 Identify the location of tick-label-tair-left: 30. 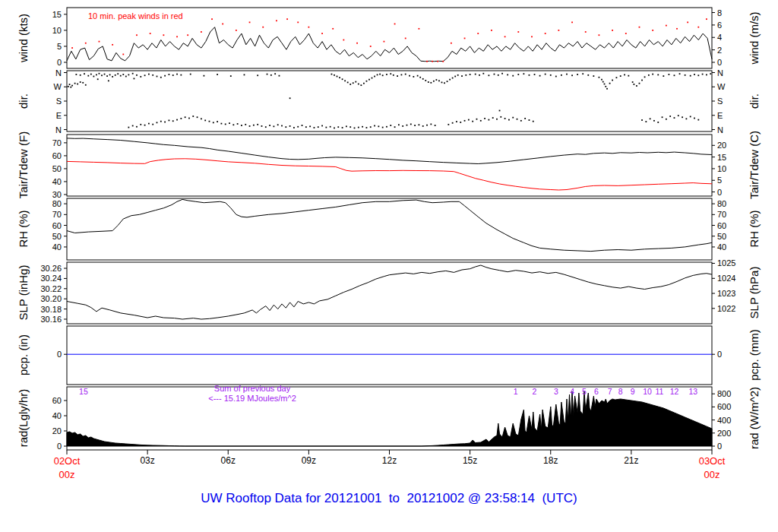
(57, 195).